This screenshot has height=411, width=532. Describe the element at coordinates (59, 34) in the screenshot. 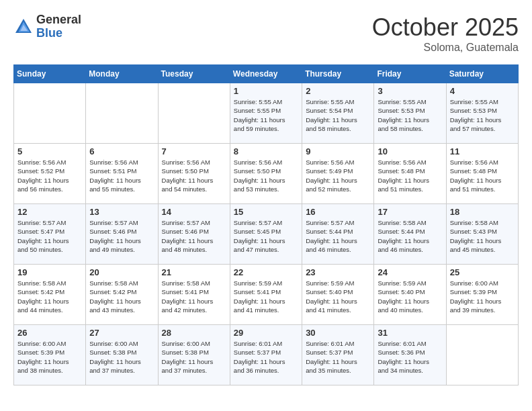

I see `logo-blue: Blue` at that location.